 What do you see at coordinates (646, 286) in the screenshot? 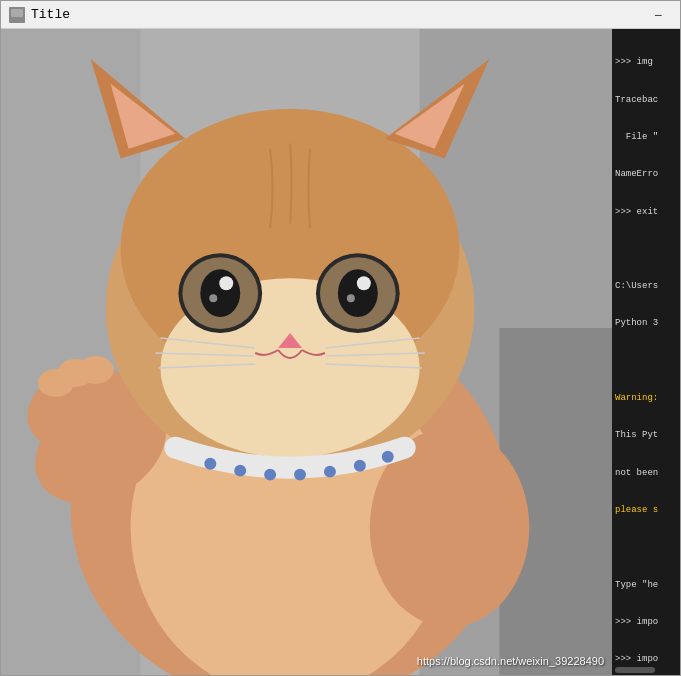
I see `console-line-6: C:\Users` at bounding box center [646, 286].